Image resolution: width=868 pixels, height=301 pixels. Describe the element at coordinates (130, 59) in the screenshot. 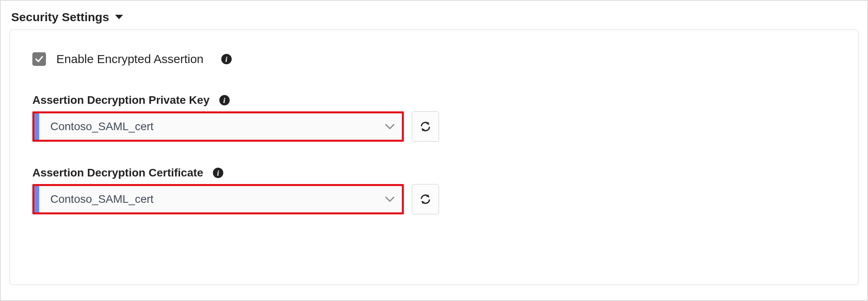

I see `enable-encrypted-assertion-label: Enable Encrypted Assertion` at that location.